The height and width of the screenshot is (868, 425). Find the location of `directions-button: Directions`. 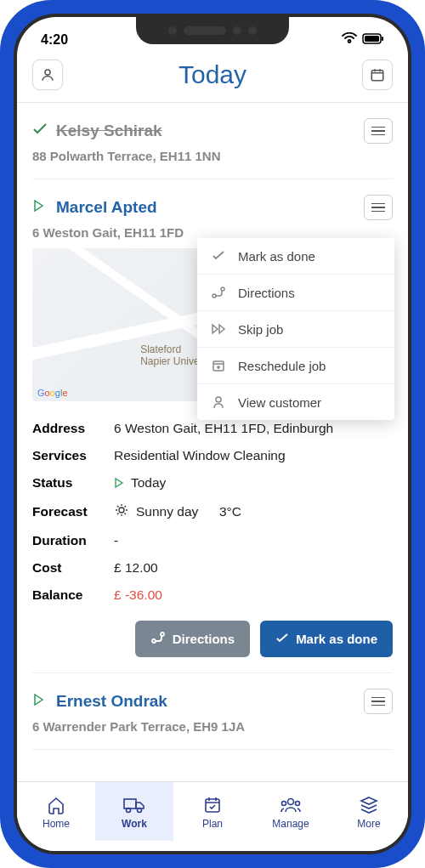

directions-button: Directions is located at coordinates (192, 639).